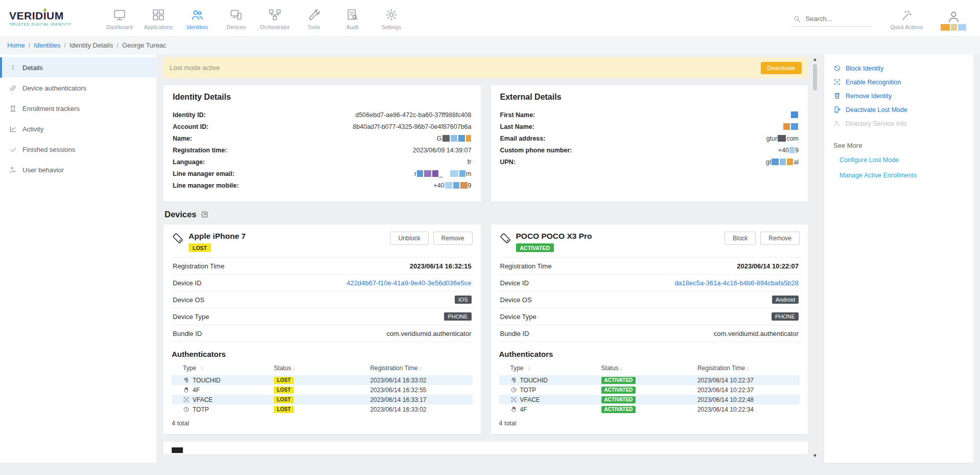  I want to click on totp-icon, so click(514, 390).